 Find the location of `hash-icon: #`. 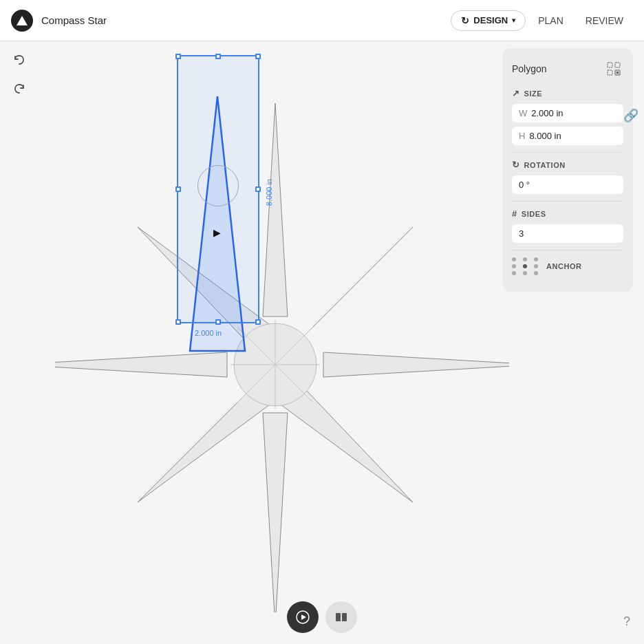

hash-icon: # is located at coordinates (515, 213).